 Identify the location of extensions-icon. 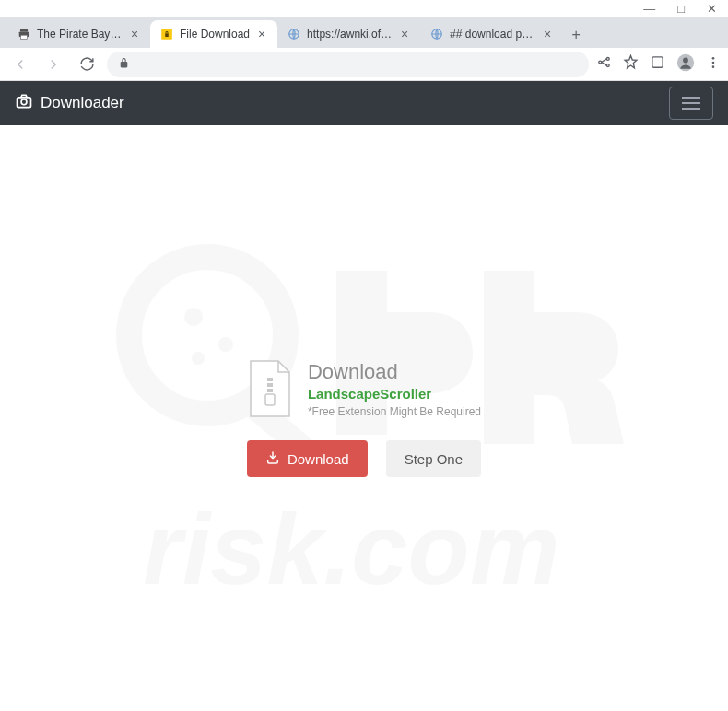
(658, 64).